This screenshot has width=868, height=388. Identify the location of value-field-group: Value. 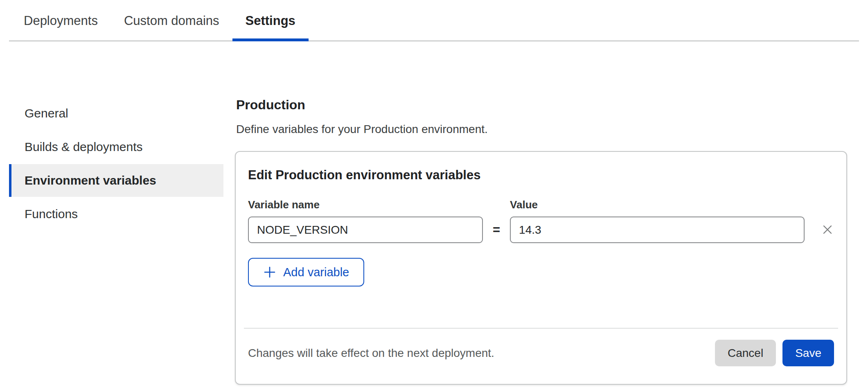
(657, 221).